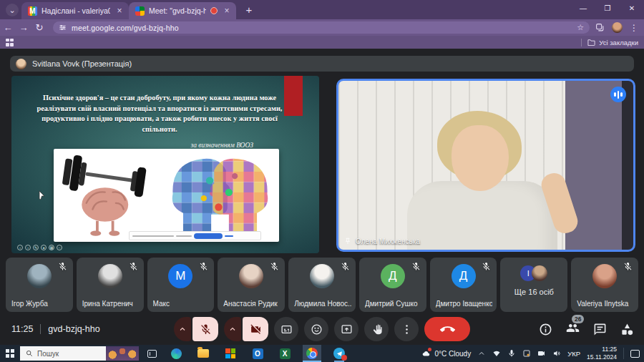  Describe the element at coordinates (627, 329) in the screenshot. I see `activities-button` at that location.